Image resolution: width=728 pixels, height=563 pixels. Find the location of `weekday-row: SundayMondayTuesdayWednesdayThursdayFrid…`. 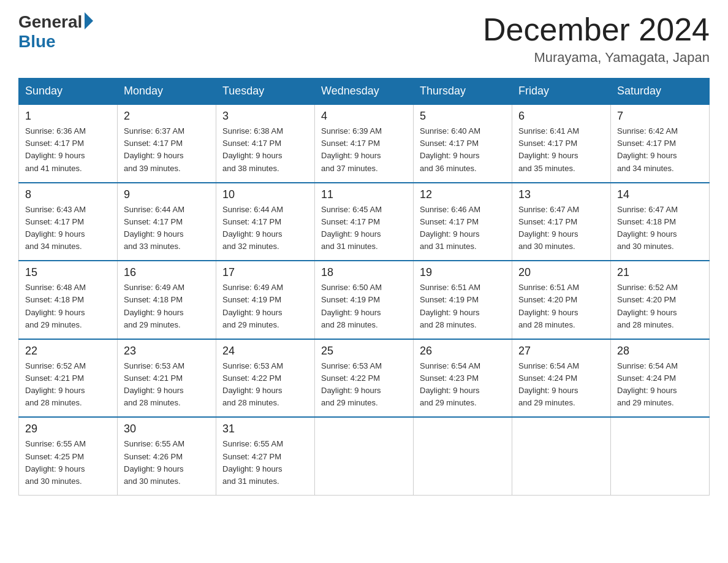

weekday-row: SundayMondayTuesdayWednesdayThursdayFrid… is located at coordinates (364, 92).